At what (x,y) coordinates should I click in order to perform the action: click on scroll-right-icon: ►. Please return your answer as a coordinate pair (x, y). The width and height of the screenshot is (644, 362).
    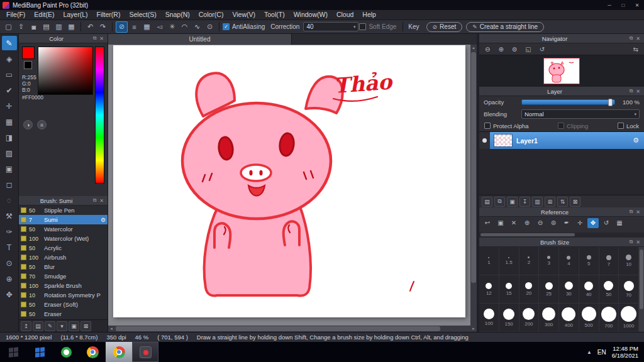
    Looking at the image, I should click on (474, 329).